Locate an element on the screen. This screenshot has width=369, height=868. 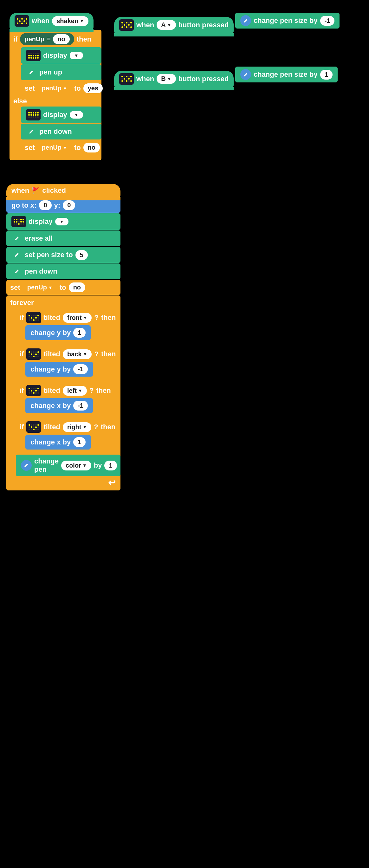
display-label-1: display is located at coordinates (55, 55).